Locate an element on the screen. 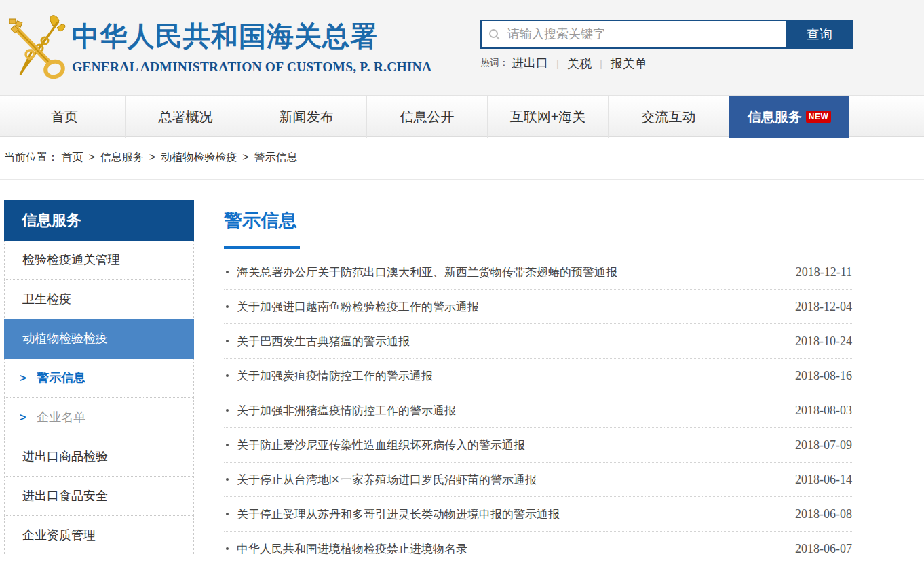  nav-items: 首页 总署概况 新闻发布 信息公开 互联网+海关 交流互动 信息服务NEW is located at coordinates (428, 117).